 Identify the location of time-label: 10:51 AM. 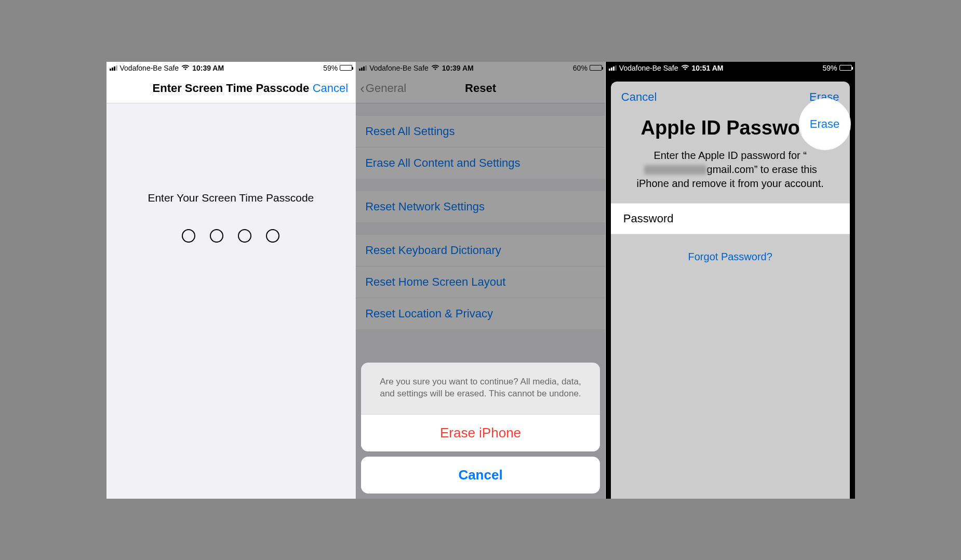
(708, 68).